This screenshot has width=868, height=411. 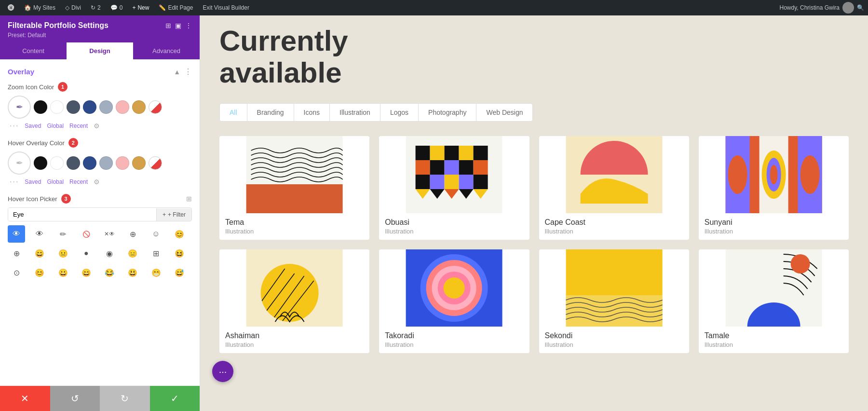 I want to click on panel-pin-icon: ⊞, so click(x=168, y=26).